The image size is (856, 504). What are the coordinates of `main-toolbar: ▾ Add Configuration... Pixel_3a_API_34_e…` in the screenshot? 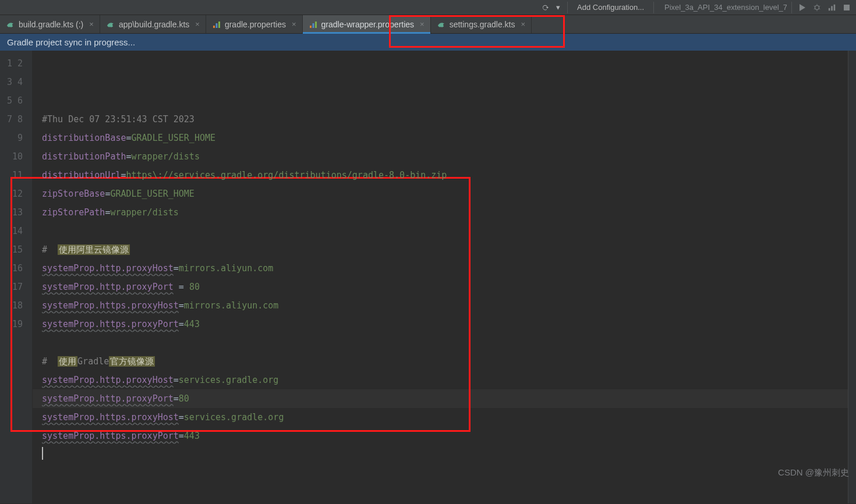 It's located at (428, 8).